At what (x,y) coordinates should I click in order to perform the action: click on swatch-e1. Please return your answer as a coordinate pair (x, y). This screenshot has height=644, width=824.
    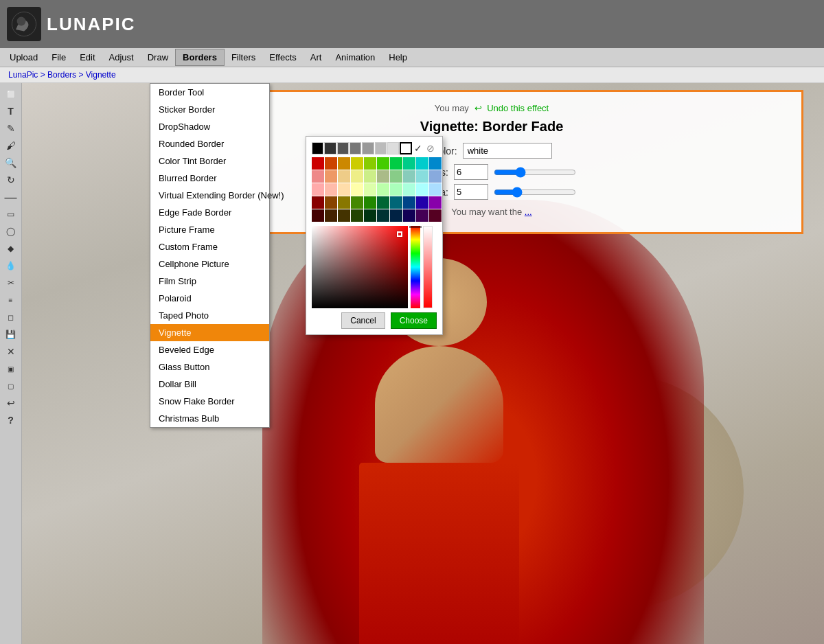
    Looking at the image, I should click on (318, 203).